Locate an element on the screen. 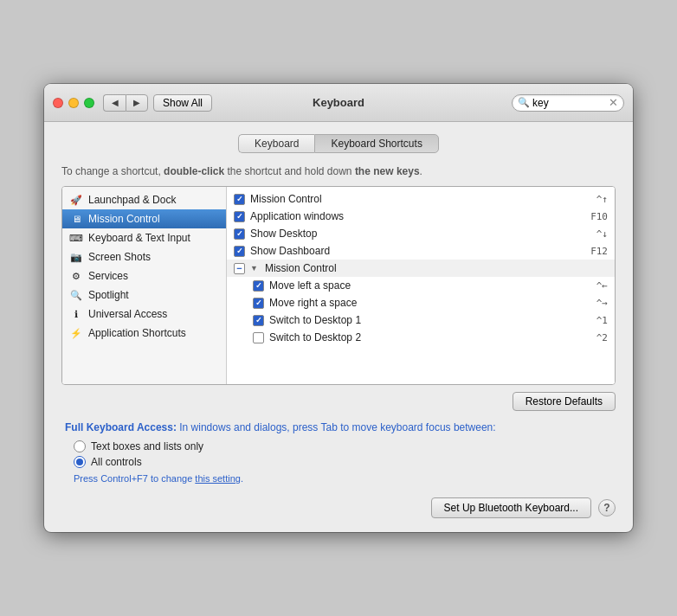 Image resolution: width=677 pixels, height=616 pixels. sidebar-item-application-shortcuts: ⚡ Application Shortcuts is located at coordinates (144, 333).